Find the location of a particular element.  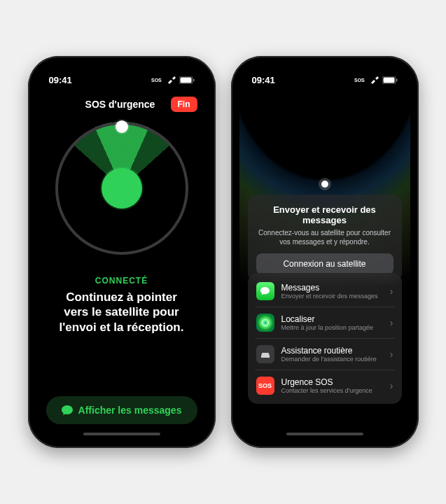

row-title: Assistance routière is located at coordinates (332, 351).